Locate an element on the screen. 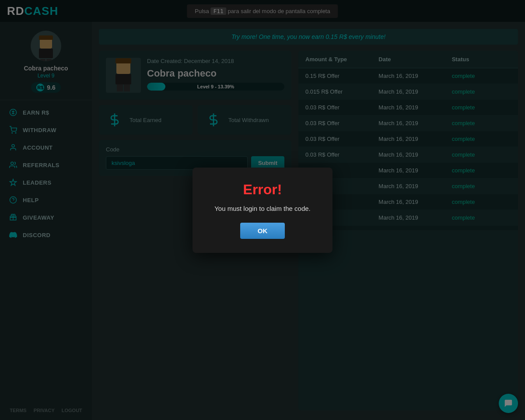  error-title: Error! is located at coordinates (262, 190).